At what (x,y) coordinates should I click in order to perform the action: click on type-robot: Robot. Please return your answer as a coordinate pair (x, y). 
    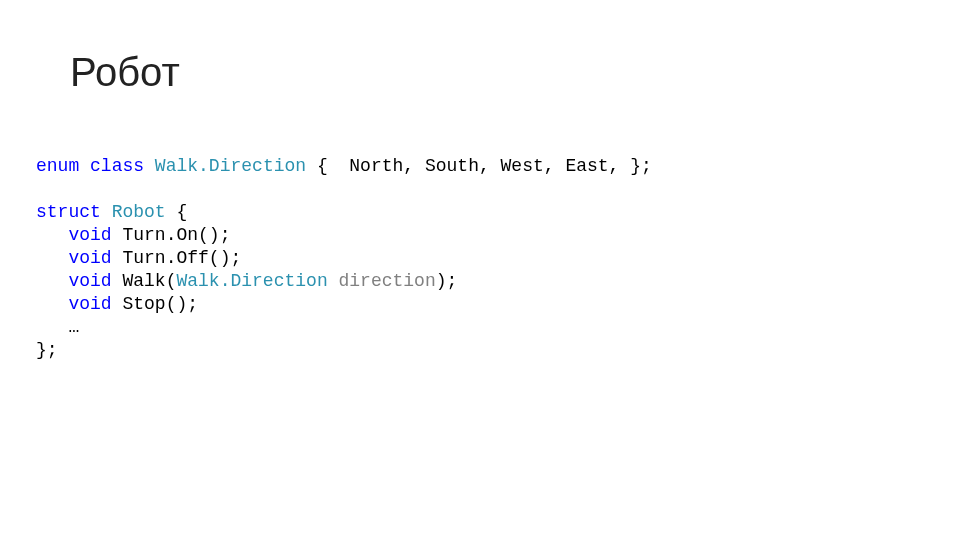
    Looking at the image, I should click on (139, 212).